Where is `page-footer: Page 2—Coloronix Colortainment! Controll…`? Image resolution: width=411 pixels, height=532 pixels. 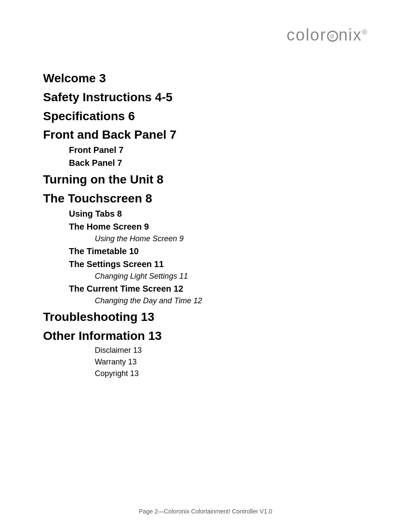
page-footer: Page 2—Coloronix Colortainment! Controll… is located at coordinates (206, 511).